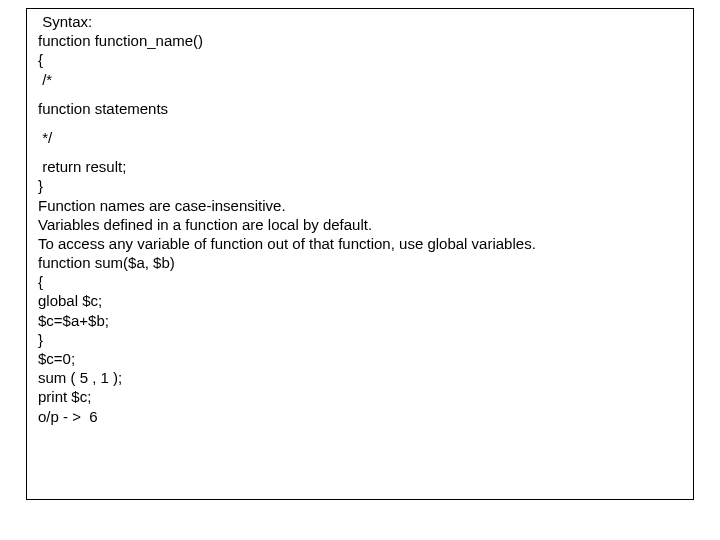 The height and width of the screenshot is (540, 720). What do you see at coordinates (366, 138) in the screenshot?
I see `text-line: */` at bounding box center [366, 138].